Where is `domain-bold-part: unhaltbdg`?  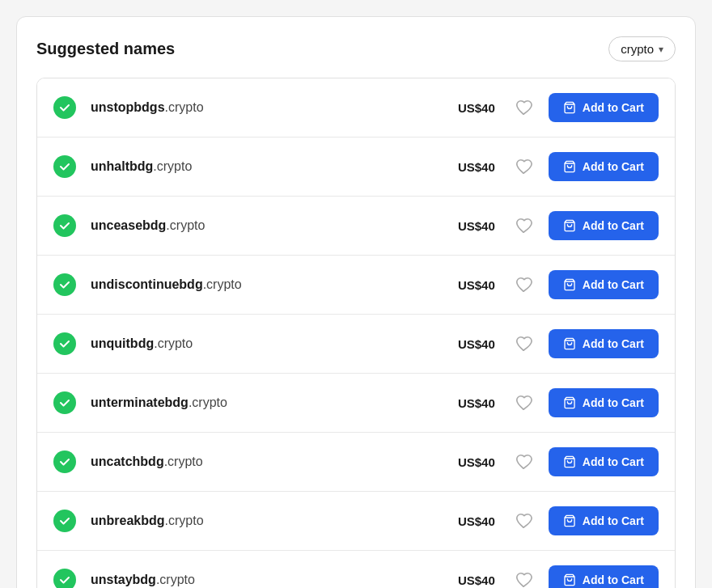
domain-bold-part: unhaltbdg is located at coordinates (121, 167).